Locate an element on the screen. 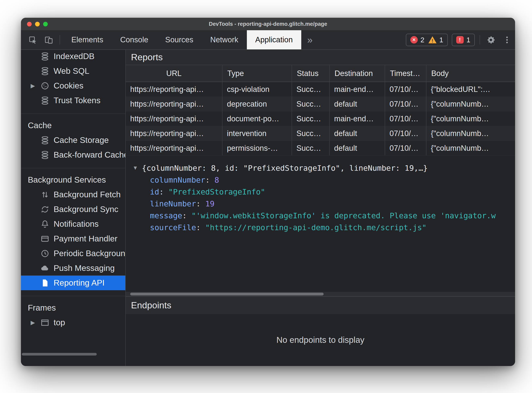 This screenshot has height=393, width=532. cell-type: deprecation is located at coordinates (257, 104).